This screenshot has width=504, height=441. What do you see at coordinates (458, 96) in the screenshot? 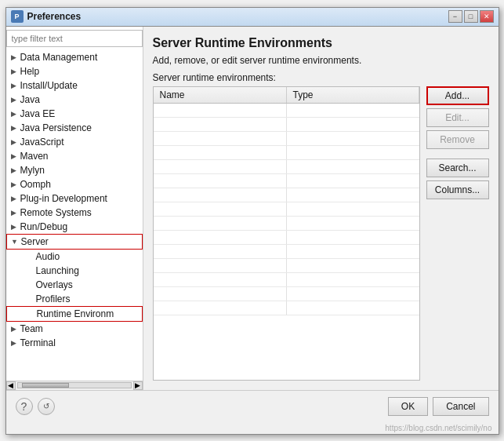
I see `add-button: Add...` at bounding box center [458, 96].